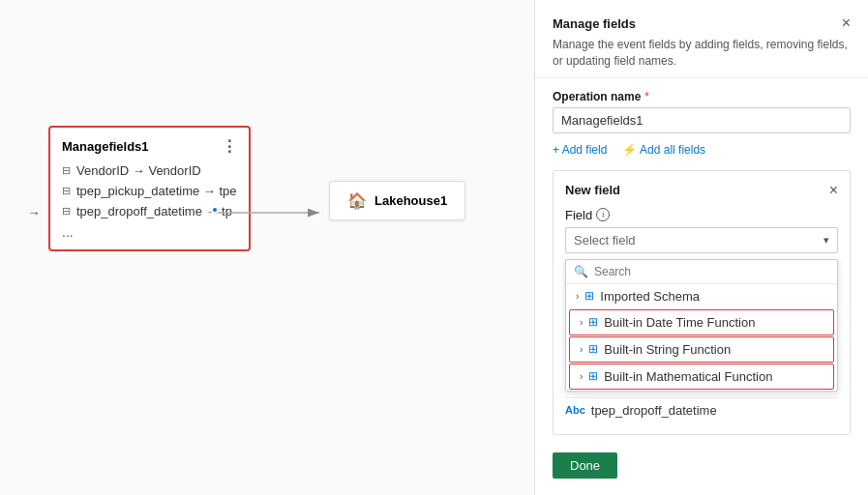 The height and width of the screenshot is (495, 868). What do you see at coordinates (592, 189) in the screenshot?
I see `new-field-title: New field` at bounding box center [592, 189].